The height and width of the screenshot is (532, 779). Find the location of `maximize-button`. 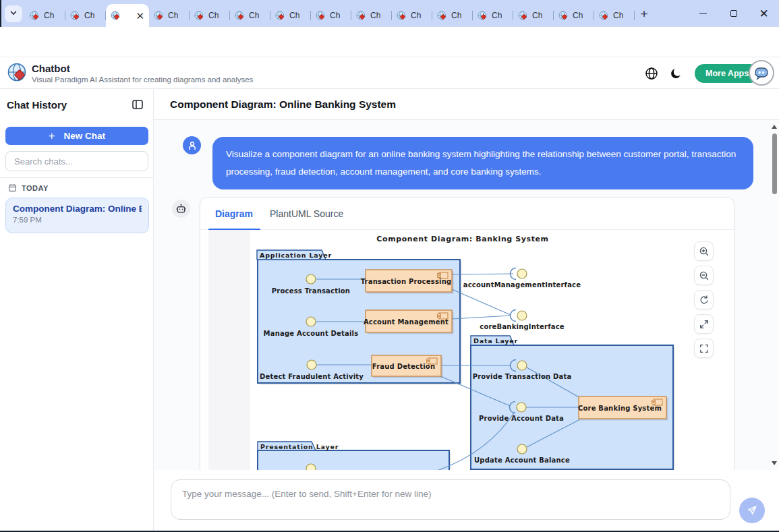

maximize-button is located at coordinates (734, 13).